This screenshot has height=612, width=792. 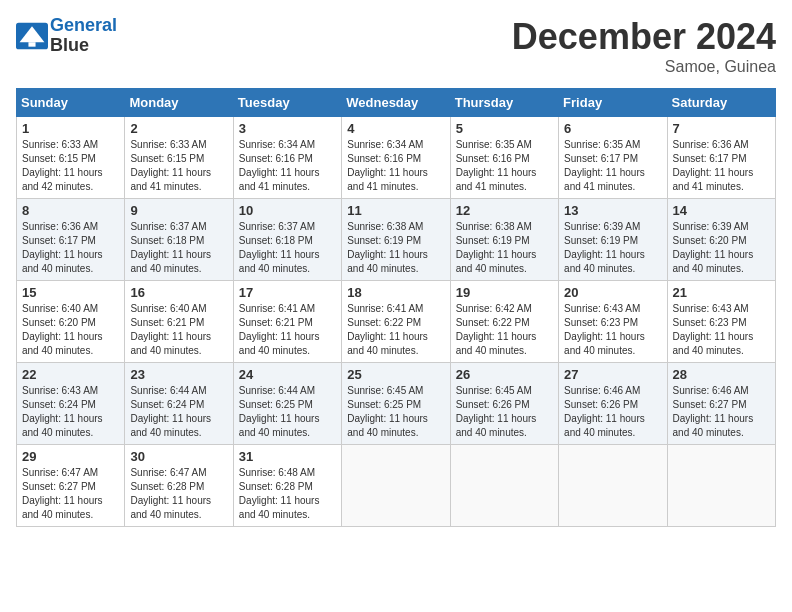 What do you see at coordinates (396, 128) in the screenshot?
I see `day-number: 4` at bounding box center [396, 128].